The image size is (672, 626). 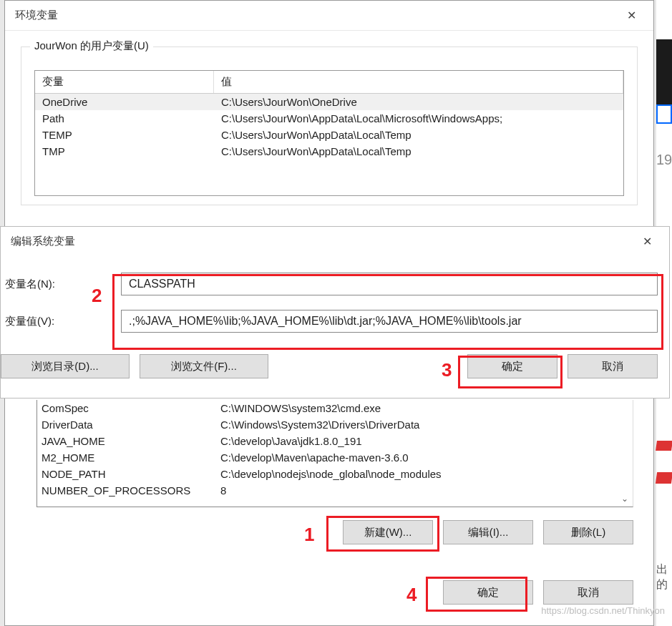 What do you see at coordinates (331, 321) in the screenshot?
I see `var-value-row: 变量值(V):` at bounding box center [331, 321].